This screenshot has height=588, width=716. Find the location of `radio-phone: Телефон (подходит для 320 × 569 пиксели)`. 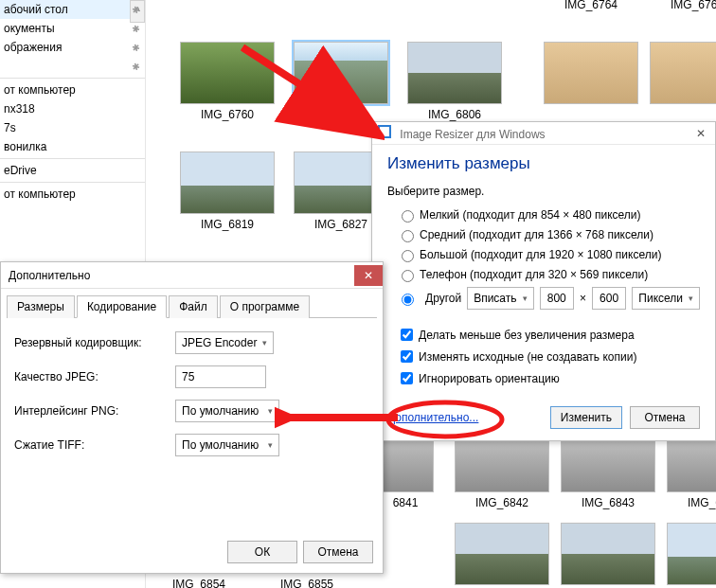

radio-phone: Телефон (подходит для 320 × 569 пиксели) is located at coordinates (548, 275).